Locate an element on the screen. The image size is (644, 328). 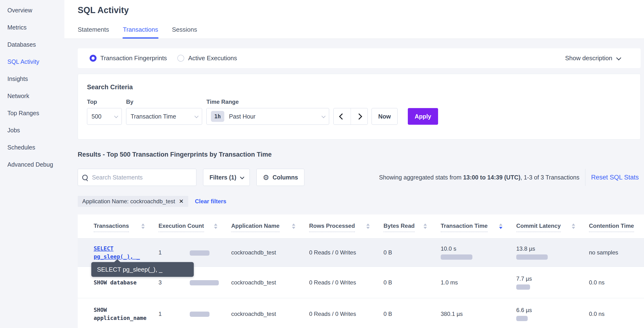
tab-sessions: Sessions is located at coordinates (184, 32).